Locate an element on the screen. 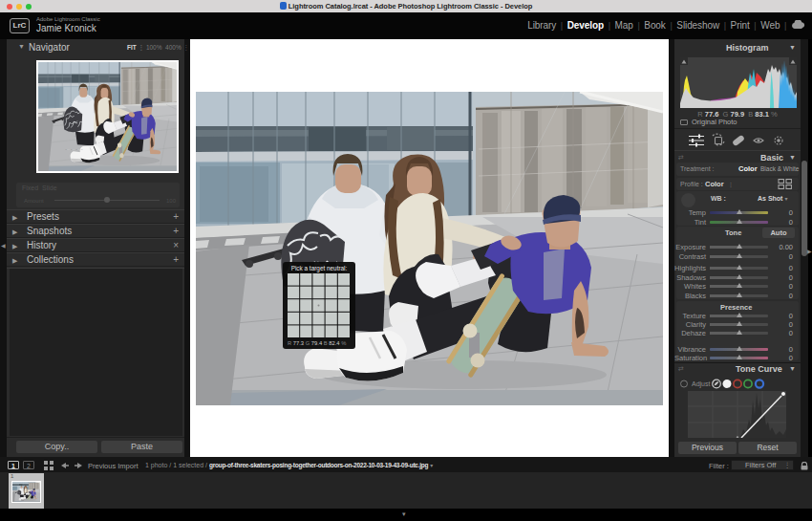  svg-text: Pick a target neutral: is located at coordinates (319, 269).